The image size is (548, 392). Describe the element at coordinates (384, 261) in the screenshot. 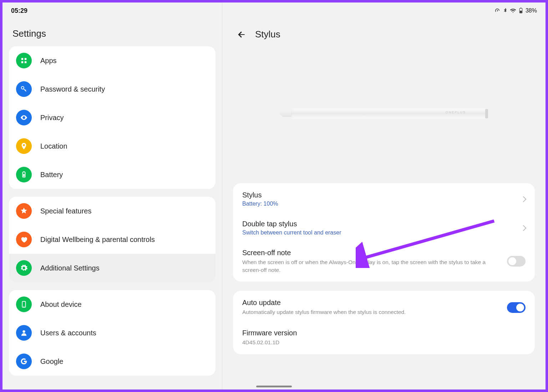

I see `setting-screenoff: Screen-off noteWhen the screen is off or…` at that location.